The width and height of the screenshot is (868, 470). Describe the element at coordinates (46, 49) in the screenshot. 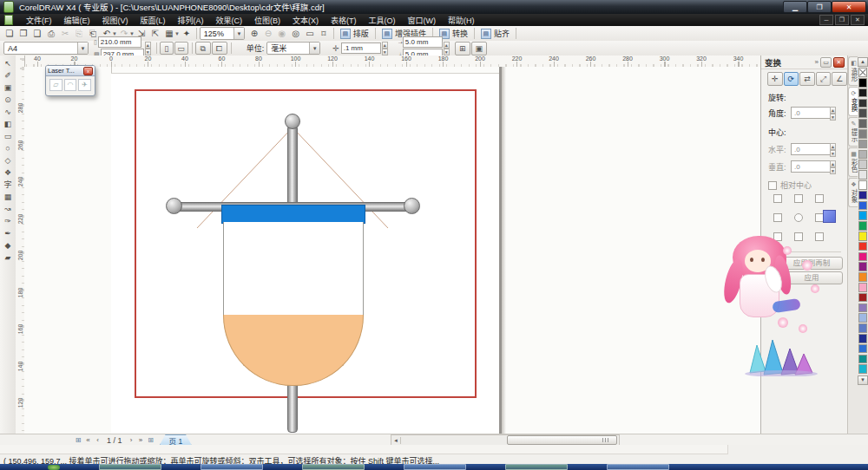

I see `paper-size-combo: A4▼` at that location.